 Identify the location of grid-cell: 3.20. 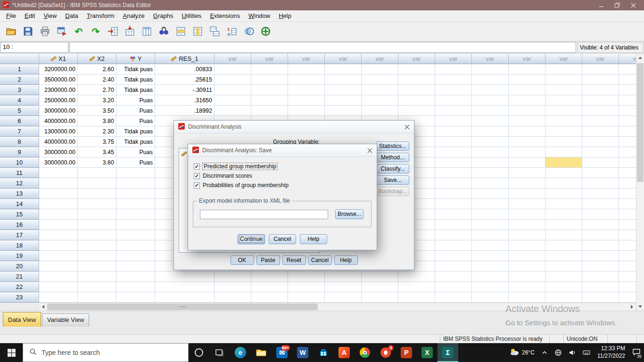
(97, 100).